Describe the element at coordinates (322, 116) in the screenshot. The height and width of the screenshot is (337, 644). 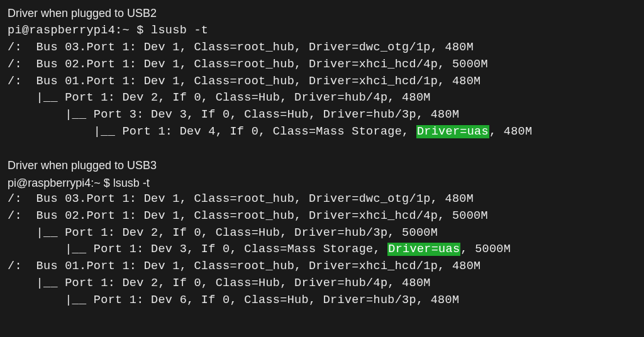
I see `output-line: |__ Port 3: Dev 3, If 0, Class=Hub, Driv…` at that location.